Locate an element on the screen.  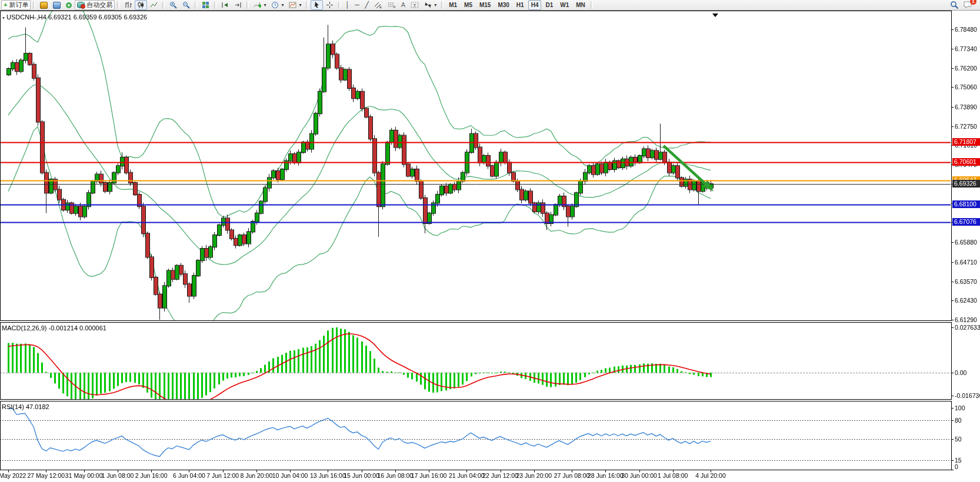
new-order-button: + 新订单 is located at coordinates (16, 5).